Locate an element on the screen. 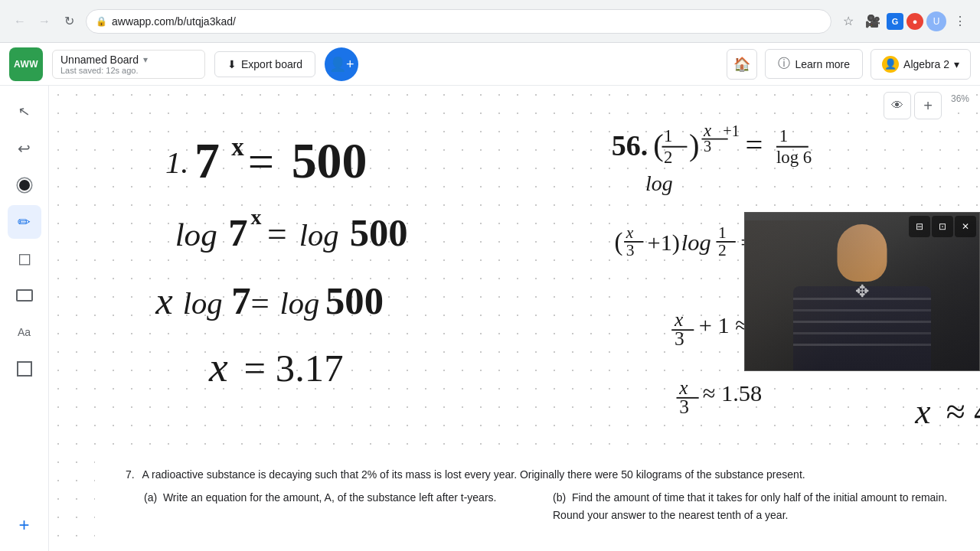 This screenshot has height=551, width=980. text-icon: Aa is located at coordinates (24, 332).